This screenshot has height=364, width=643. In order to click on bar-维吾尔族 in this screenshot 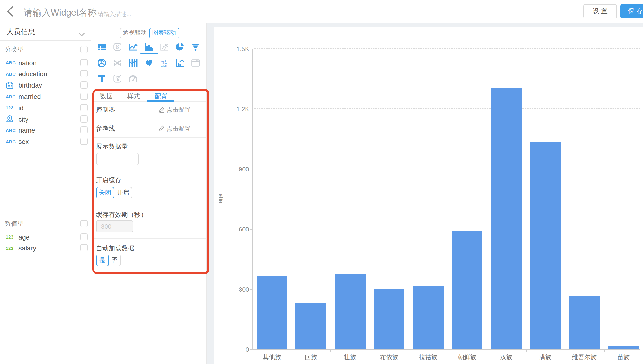, I will do `click(584, 323)`.